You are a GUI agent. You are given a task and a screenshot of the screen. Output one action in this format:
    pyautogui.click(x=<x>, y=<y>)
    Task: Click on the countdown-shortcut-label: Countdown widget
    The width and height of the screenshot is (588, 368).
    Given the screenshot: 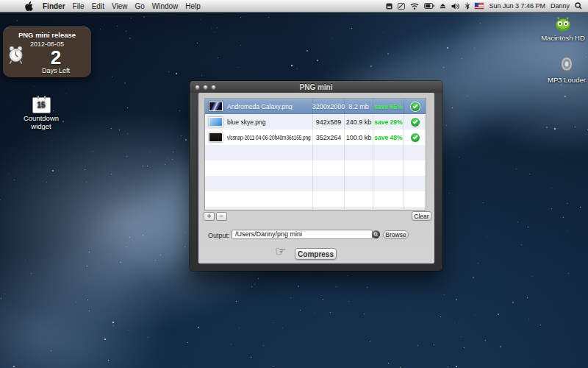 What is the action you would take?
    pyautogui.click(x=41, y=122)
    